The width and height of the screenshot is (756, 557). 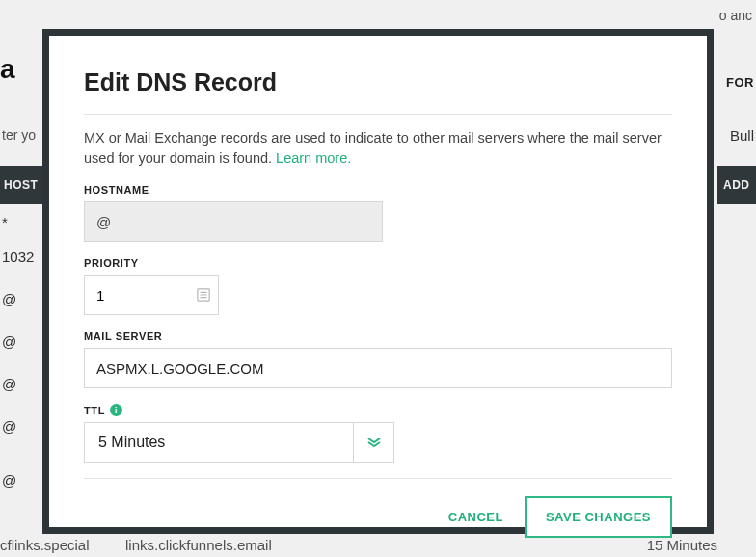 What do you see at coordinates (203, 295) in the screenshot?
I see `number-stepper-icon` at bounding box center [203, 295].